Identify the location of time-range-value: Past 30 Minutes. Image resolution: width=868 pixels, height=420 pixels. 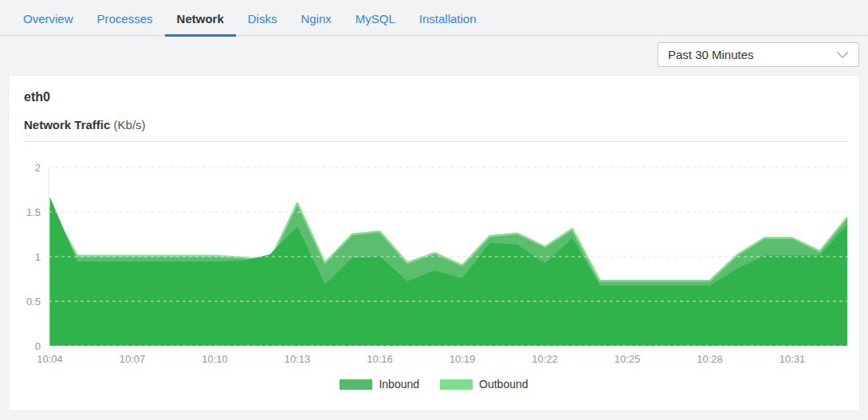
(711, 54).